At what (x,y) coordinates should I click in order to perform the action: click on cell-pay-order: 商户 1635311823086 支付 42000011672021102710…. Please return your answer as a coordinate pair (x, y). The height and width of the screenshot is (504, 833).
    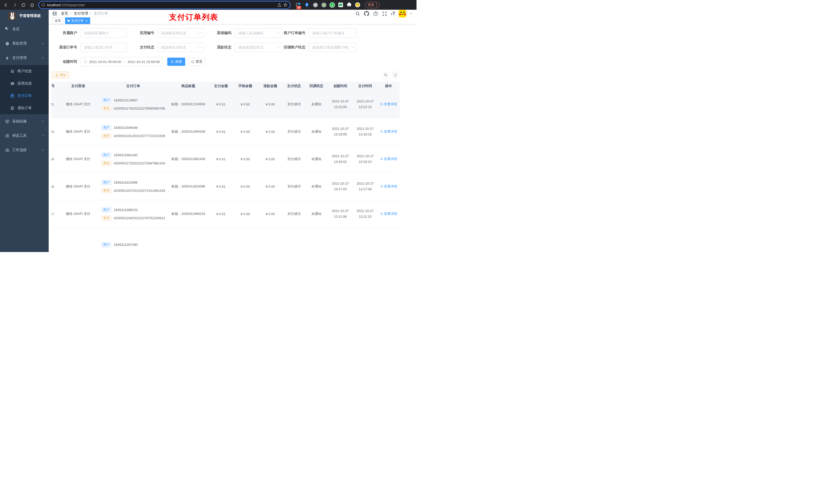
    Looking at the image, I should click on (133, 187).